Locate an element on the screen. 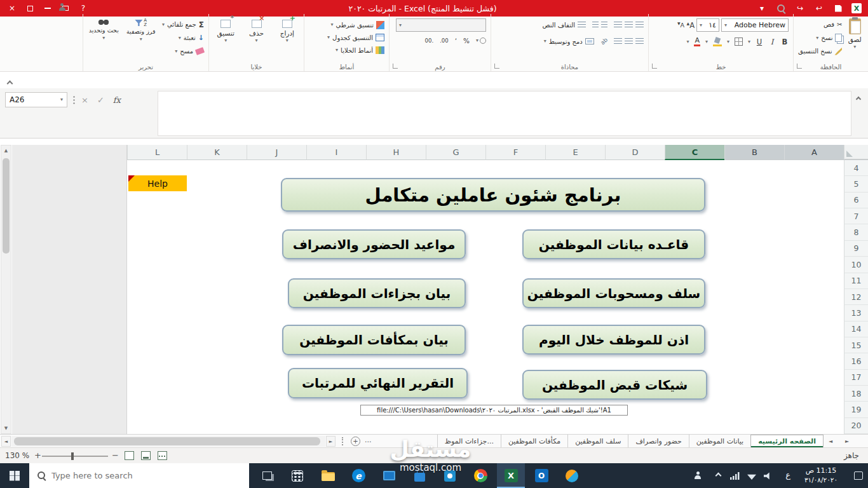 Image resolution: width=868 pixels, height=488 pixels. employees-database-button: قاعـده بيانات الموظفين is located at coordinates (614, 244).